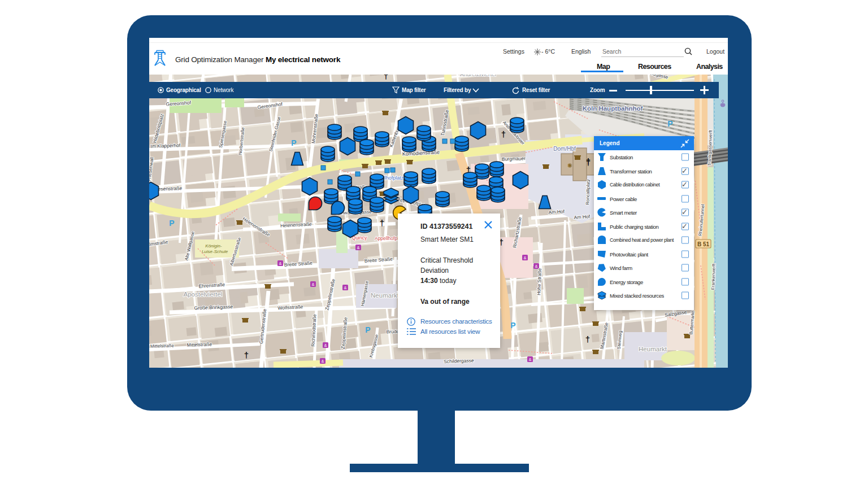  Describe the element at coordinates (704, 244) in the screenshot. I see `svg-text: B 51` at that location.